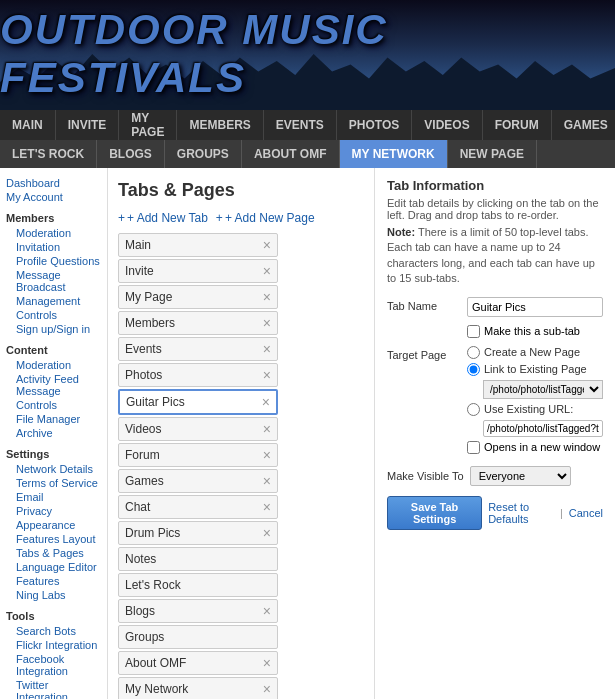  What do you see at coordinates (518, 125) in the screenshot?
I see `nav-forum: FORUM` at bounding box center [518, 125].